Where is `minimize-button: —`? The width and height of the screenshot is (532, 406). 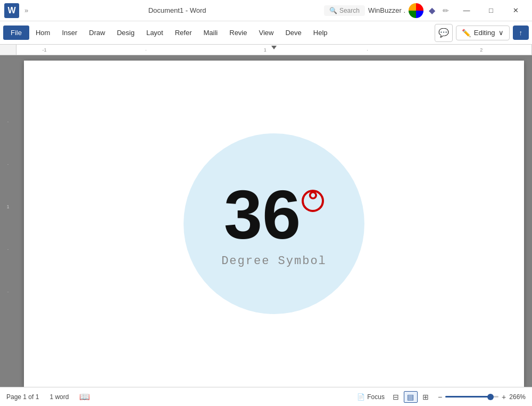
minimize-button: — is located at coordinates (467, 11).